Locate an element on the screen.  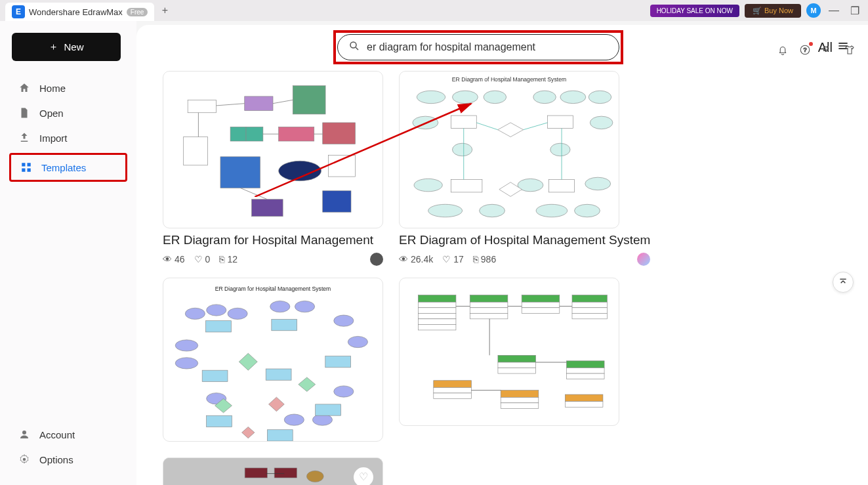
sidebar-item-home: Home is located at coordinates (68, 88).